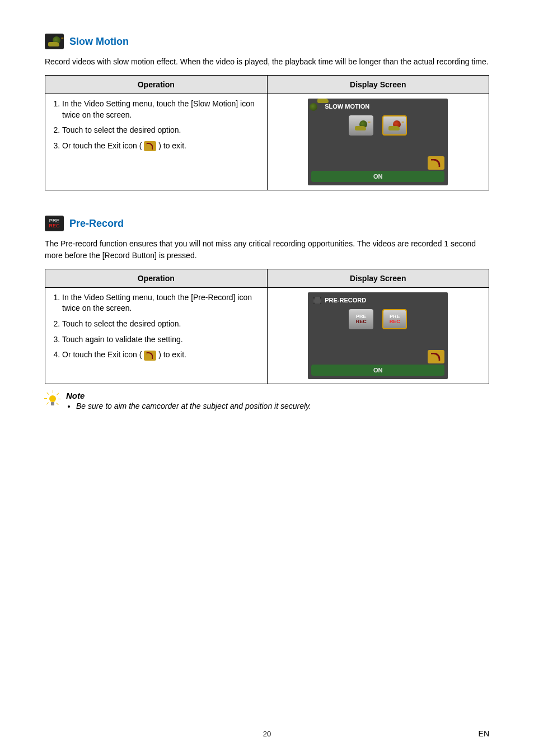 The width and height of the screenshot is (534, 756). Describe the element at coordinates (267, 326) in the screenshot. I see `pre-record-table: Operation Display Screen In the Video Se…` at that location.